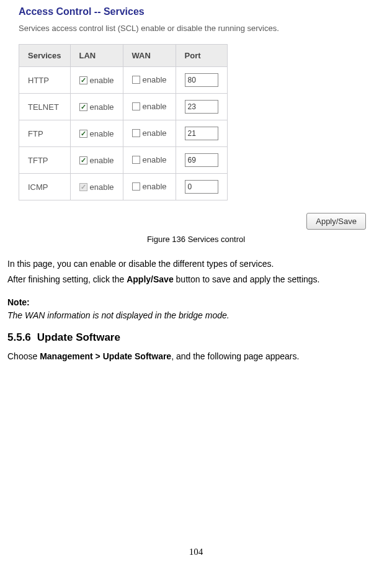 The width and height of the screenshot is (392, 566). What do you see at coordinates (235, 356) in the screenshot?
I see `section-para-c: , and the following page appears.` at bounding box center [235, 356].